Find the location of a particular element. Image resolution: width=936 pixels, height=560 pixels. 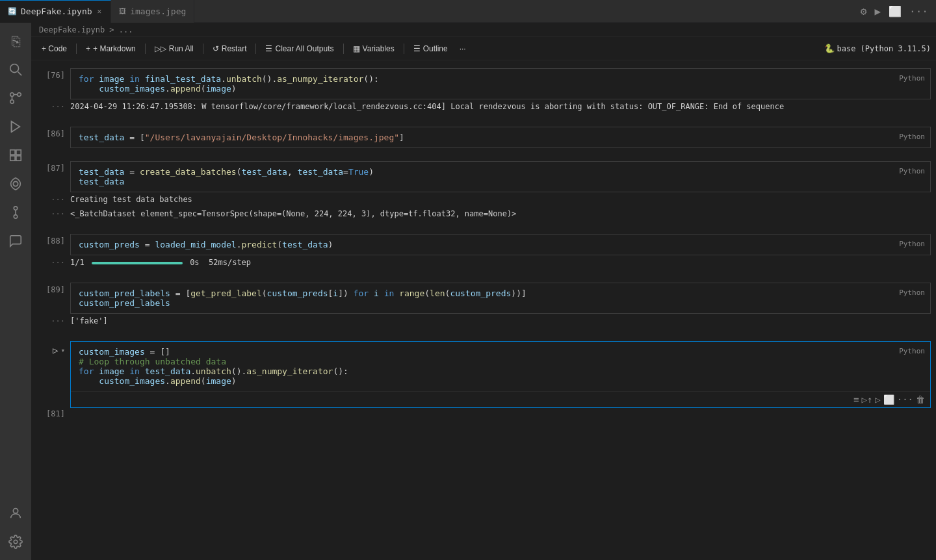

add-code-button: + Code is located at coordinates (55, 49).